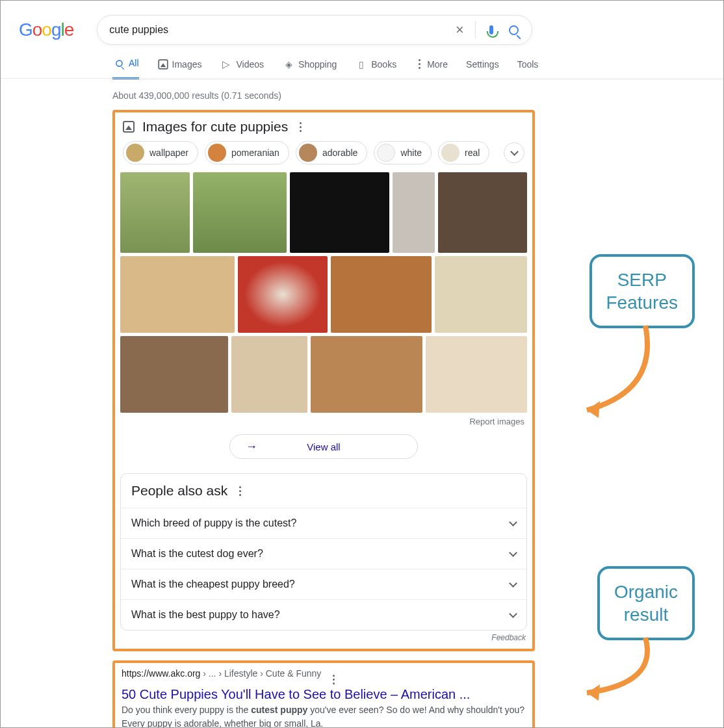 This screenshot has height=728, width=724. What do you see at coordinates (514, 153) in the screenshot?
I see `more-chips-button` at bounding box center [514, 153].